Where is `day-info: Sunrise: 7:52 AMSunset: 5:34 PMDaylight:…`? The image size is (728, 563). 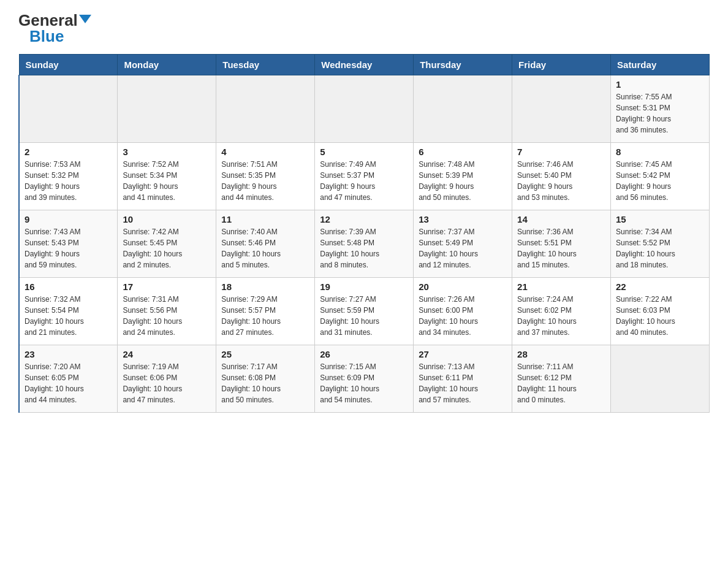 day-info: Sunrise: 7:52 AMSunset: 5:34 PMDaylight:… is located at coordinates (167, 181).